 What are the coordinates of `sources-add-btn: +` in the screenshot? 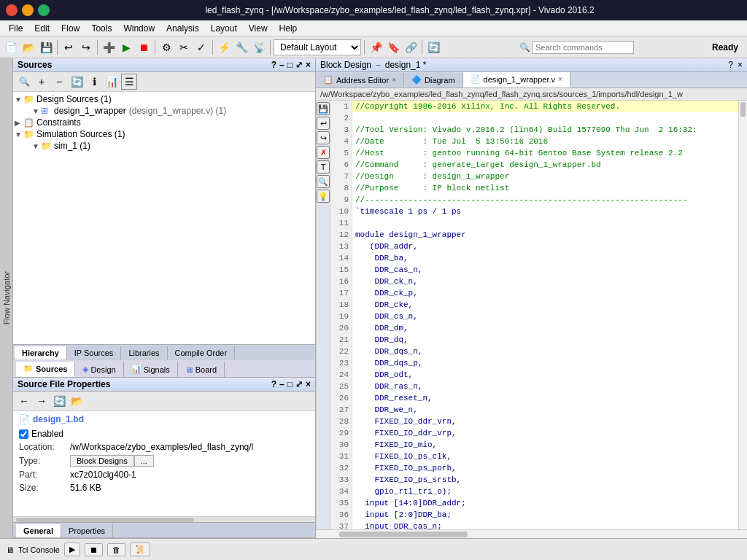 It's located at (42, 82).